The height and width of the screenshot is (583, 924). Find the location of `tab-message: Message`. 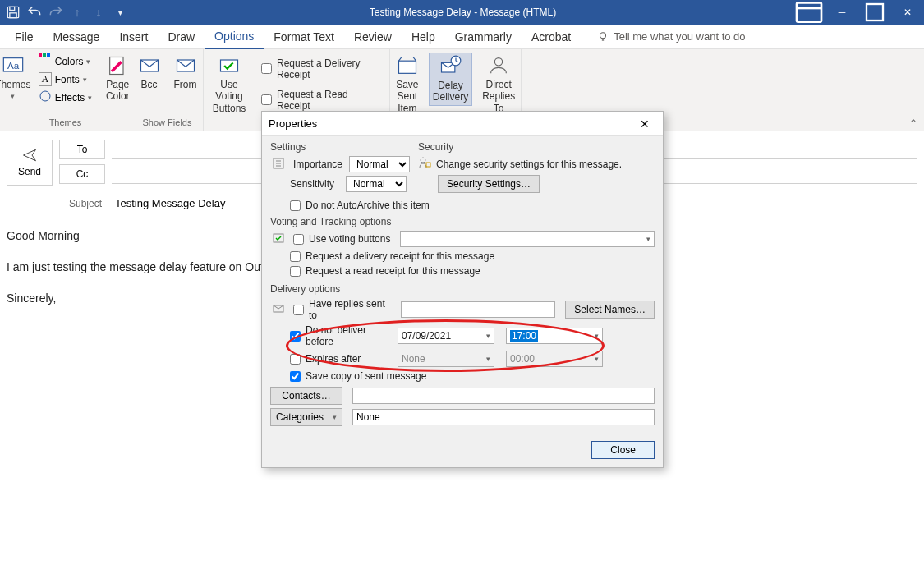

tab-message: Message is located at coordinates (77, 37).